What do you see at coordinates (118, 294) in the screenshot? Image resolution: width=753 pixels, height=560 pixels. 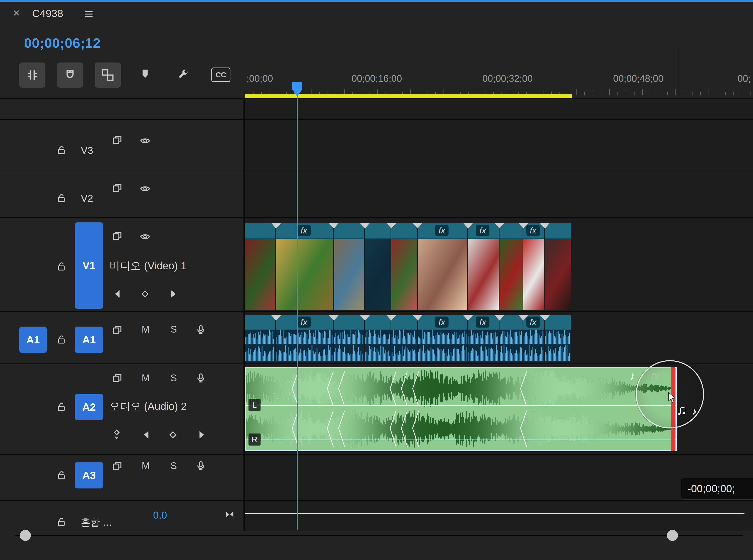 I see `v1-previous-keyframe-button` at bounding box center [118, 294].